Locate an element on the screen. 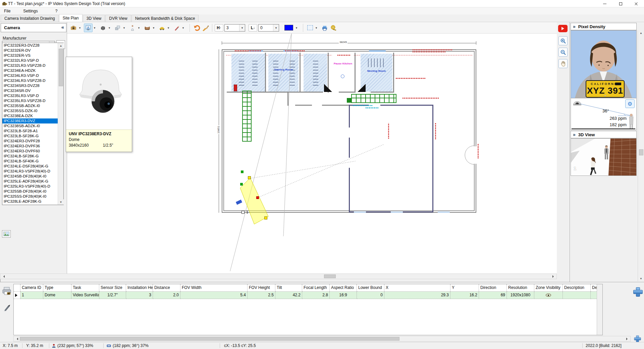 The image size is (644, 349). tab-site-plan: Site Plan is located at coordinates (71, 18).